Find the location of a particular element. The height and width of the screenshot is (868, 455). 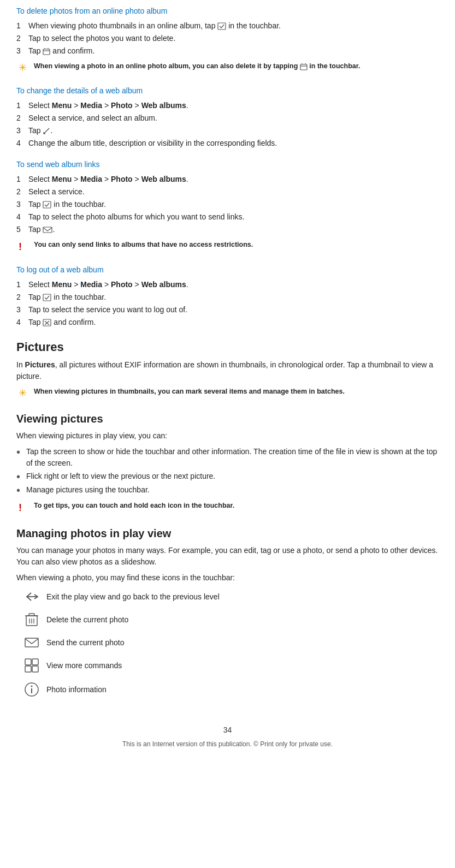

delete-photos-section: To delete photos from an online photo al… is located at coordinates (227, 40).